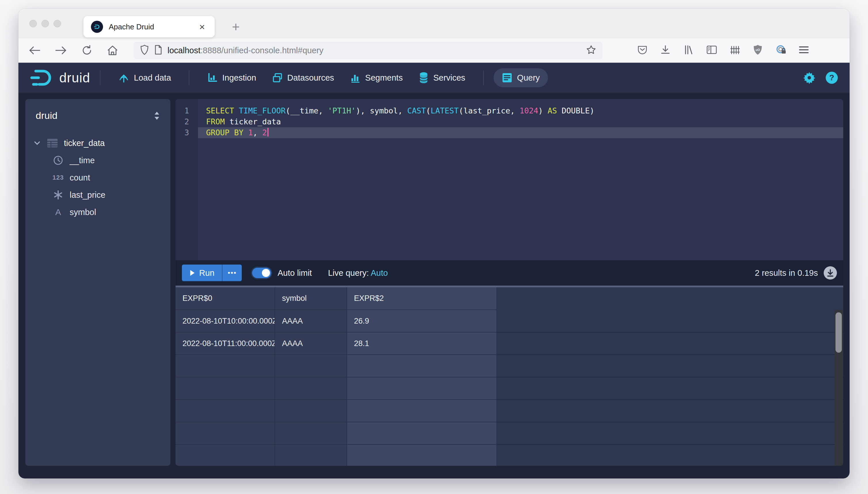 The width and height of the screenshot is (868, 494). Describe the element at coordinates (202, 273) in the screenshot. I see `run-button: Run` at that location.